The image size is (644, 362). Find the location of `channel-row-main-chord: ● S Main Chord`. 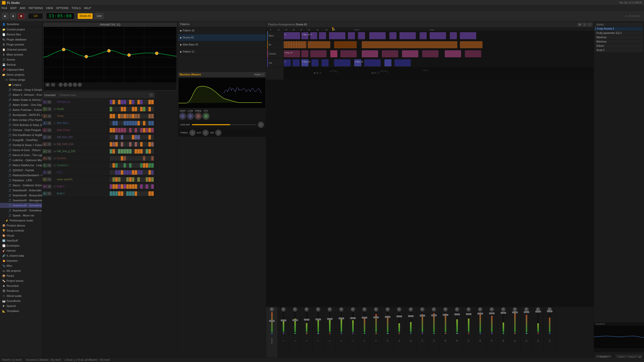

channel-row-main-chord: ● S Main Chord is located at coordinates (99, 130).